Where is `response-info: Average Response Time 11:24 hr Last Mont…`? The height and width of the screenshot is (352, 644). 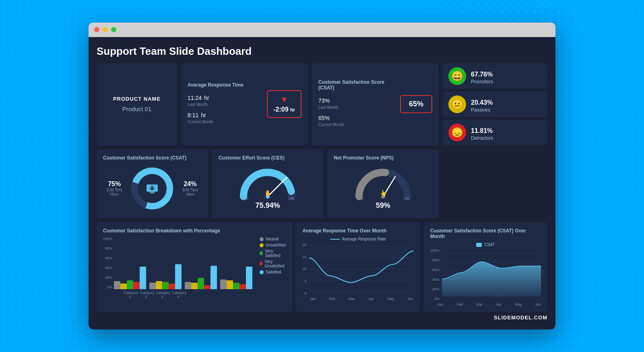 response-info: Average Response Time 11:24 hr Last Mont… is located at coordinates (225, 104).